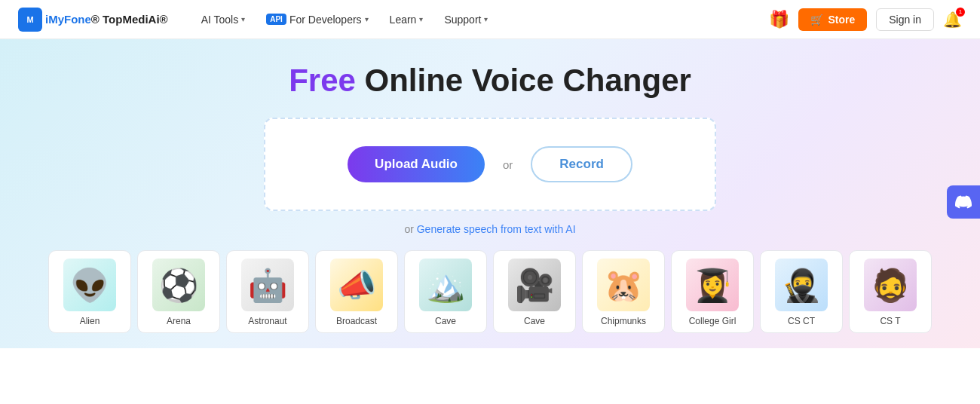 This screenshot has width=980, height=404. What do you see at coordinates (953, 20) in the screenshot?
I see `notification-bell: 🔔 1` at bounding box center [953, 20].